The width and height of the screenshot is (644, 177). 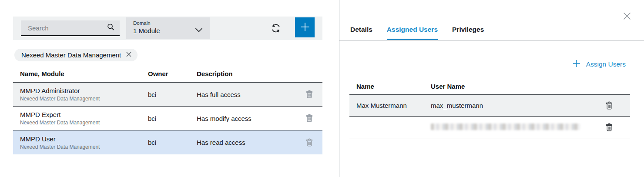 I want to click on role-name: MMPD Expert, so click(x=84, y=115).